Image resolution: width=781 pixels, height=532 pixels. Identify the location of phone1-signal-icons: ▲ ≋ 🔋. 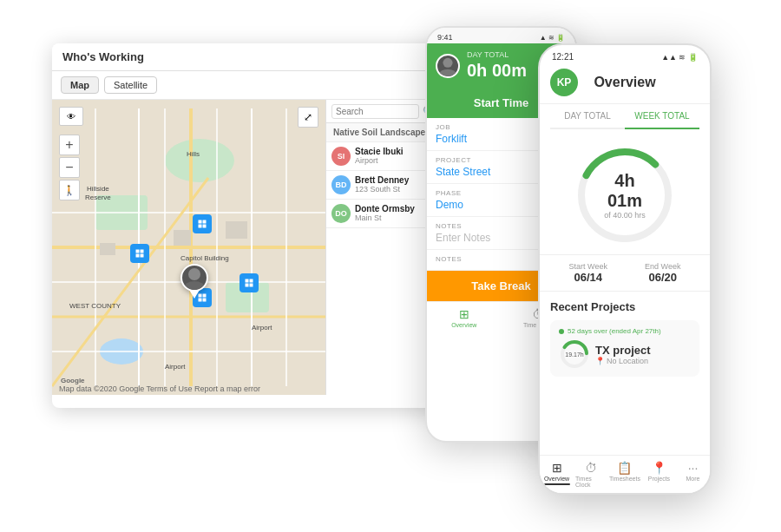
(552, 38).